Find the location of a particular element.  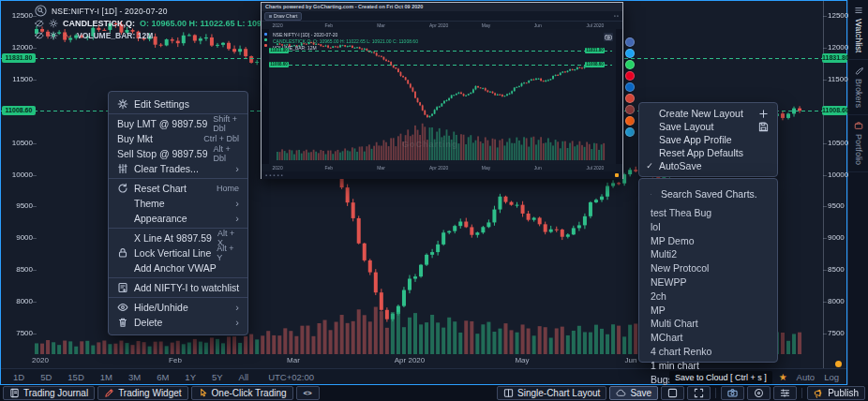

menu-item-label: Delete is located at coordinates (182, 322).